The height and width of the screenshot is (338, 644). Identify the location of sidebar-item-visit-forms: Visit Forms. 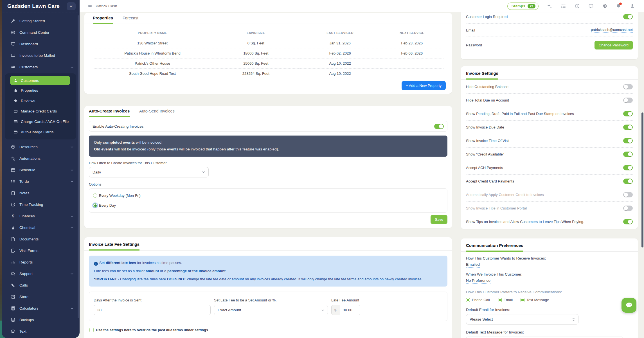
(40, 251).